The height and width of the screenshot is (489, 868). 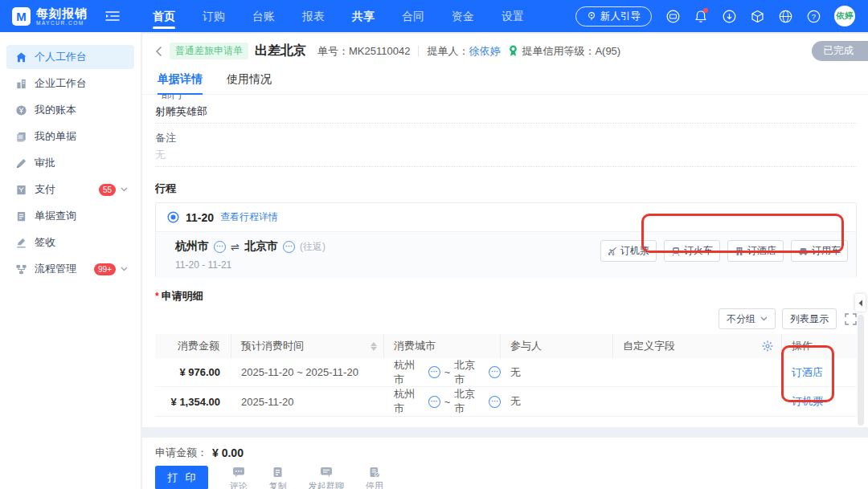 I want to click on book-car-button: 订用车, so click(x=820, y=251).